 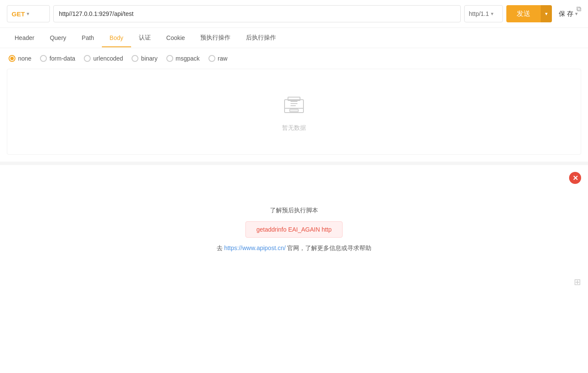 I want to click on radio-circle-urlencoded, so click(x=87, y=58).